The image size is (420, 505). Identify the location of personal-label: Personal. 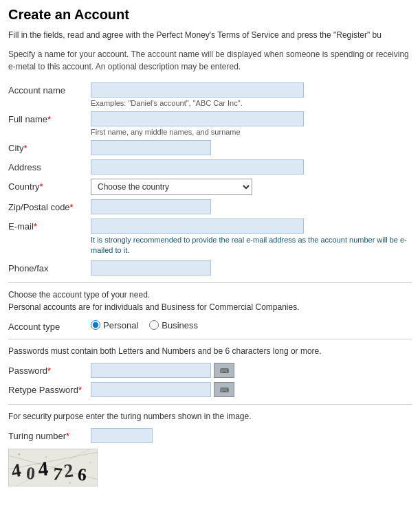
(121, 326).